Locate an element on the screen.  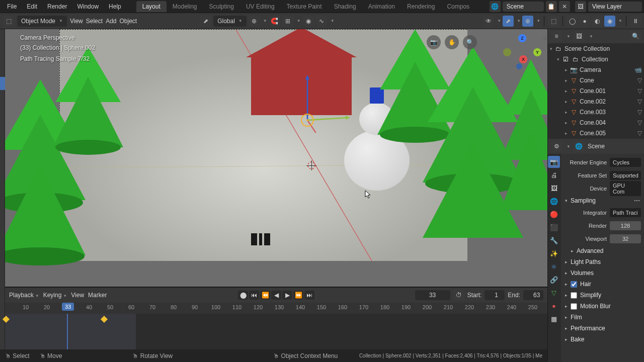
snap-type-icon: ⊞ is located at coordinates (288, 21).